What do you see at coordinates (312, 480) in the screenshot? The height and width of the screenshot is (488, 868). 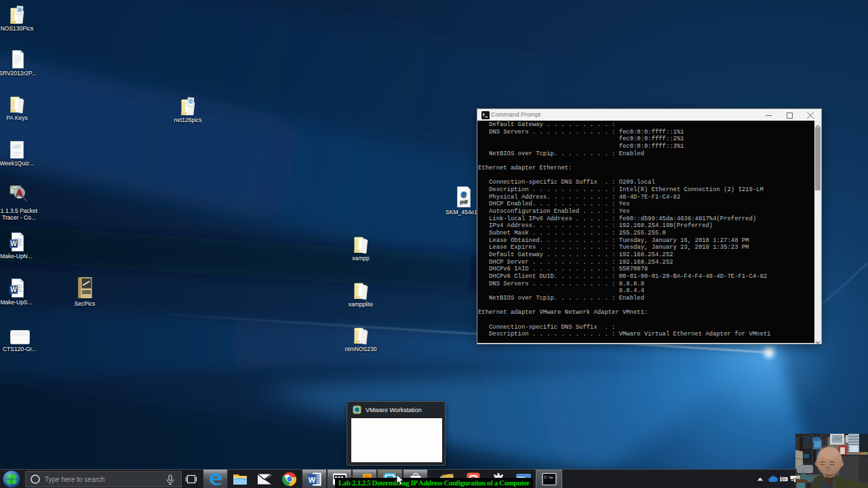 I see `svg-text: W` at bounding box center [312, 480].